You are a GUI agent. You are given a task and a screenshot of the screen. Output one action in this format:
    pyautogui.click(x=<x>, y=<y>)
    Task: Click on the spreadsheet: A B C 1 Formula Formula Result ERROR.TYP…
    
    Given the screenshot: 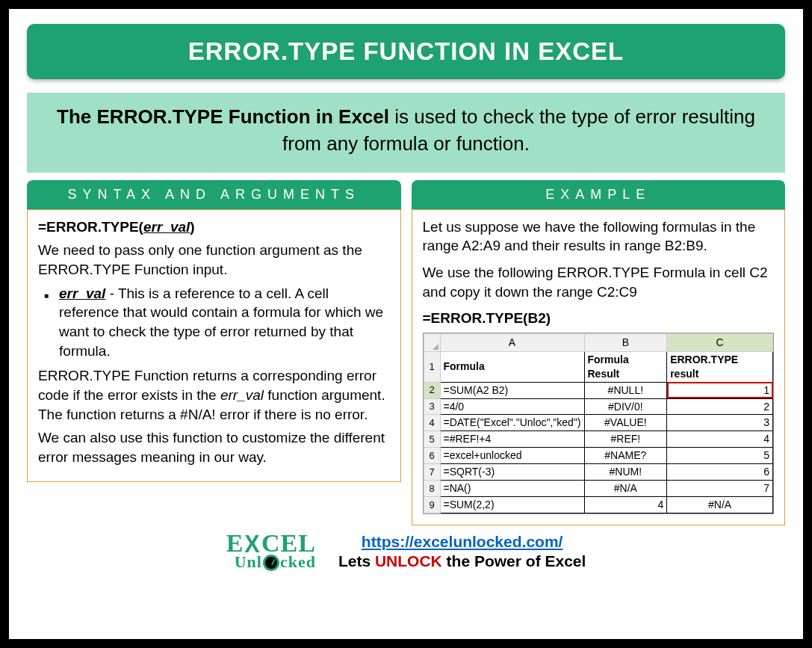 What is the action you would take?
    pyautogui.click(x=599, y=423)
    